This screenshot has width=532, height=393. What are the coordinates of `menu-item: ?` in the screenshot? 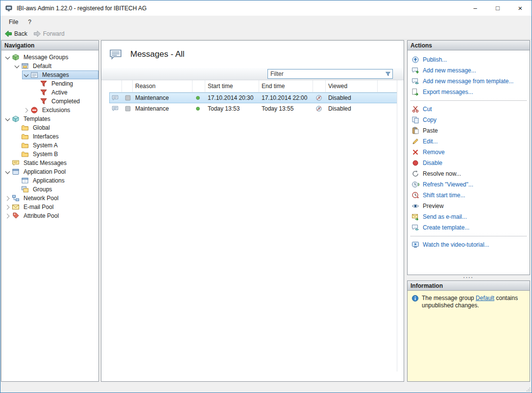 It's located at (29, 22).